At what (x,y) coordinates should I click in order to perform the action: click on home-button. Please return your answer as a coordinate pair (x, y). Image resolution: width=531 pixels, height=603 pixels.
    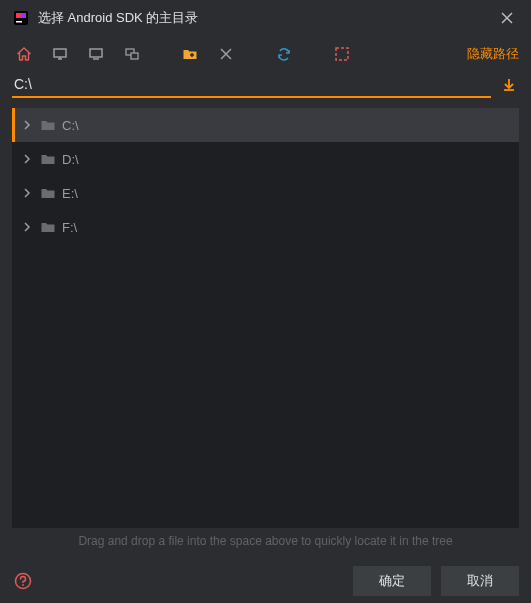
    Looking at the image, I should click on (24, 54).